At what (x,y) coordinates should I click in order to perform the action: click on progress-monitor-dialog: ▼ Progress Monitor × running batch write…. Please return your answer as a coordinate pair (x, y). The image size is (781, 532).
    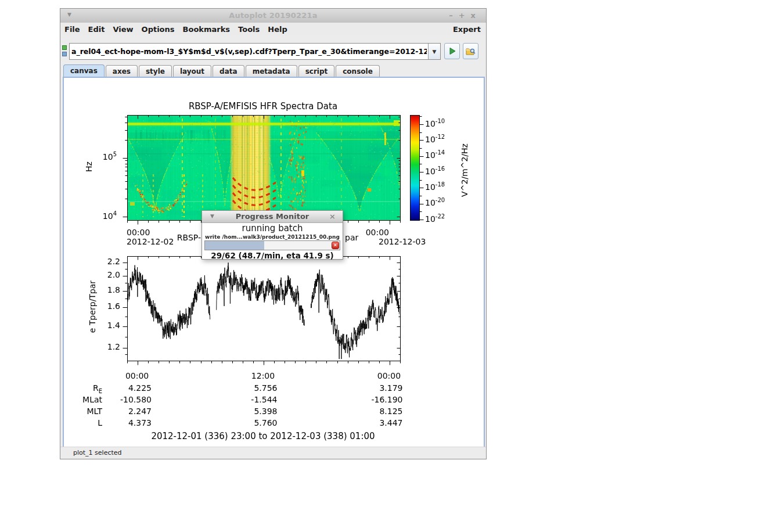
    Looking at the image, I should click on (272, 235).